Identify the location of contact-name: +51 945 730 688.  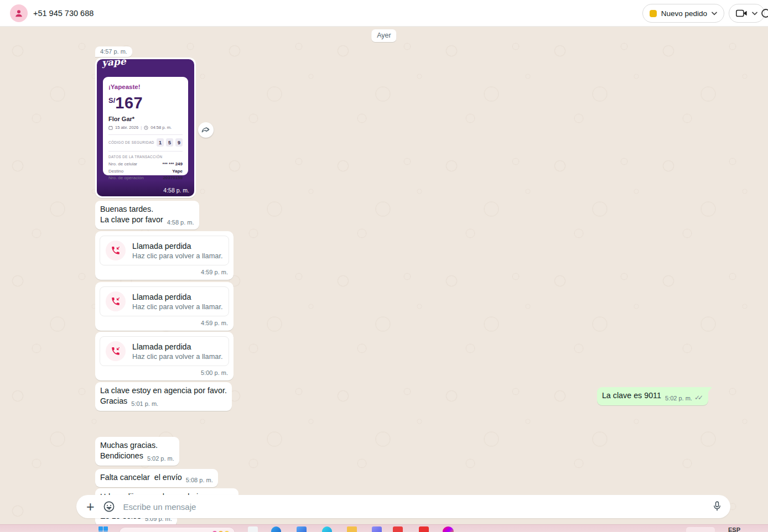
(63, 13).